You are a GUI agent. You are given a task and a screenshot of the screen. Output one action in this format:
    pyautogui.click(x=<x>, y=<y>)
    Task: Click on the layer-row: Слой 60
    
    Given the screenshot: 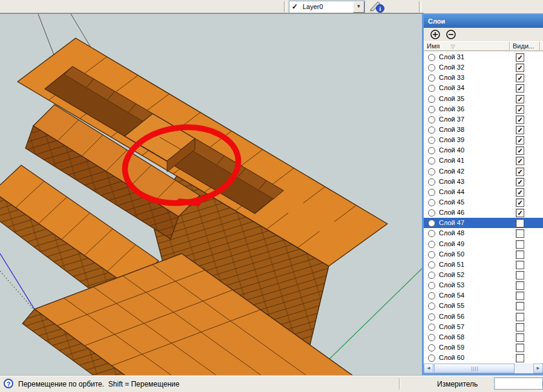 What is the action you would take?
    pyautogui.click(x=483, y=358)
    